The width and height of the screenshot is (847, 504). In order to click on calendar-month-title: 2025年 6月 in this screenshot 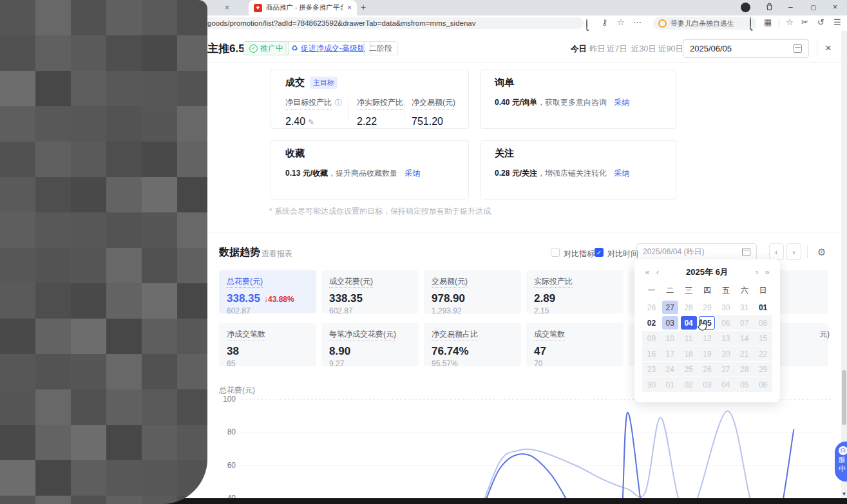, I will do `click(707, 272)`.